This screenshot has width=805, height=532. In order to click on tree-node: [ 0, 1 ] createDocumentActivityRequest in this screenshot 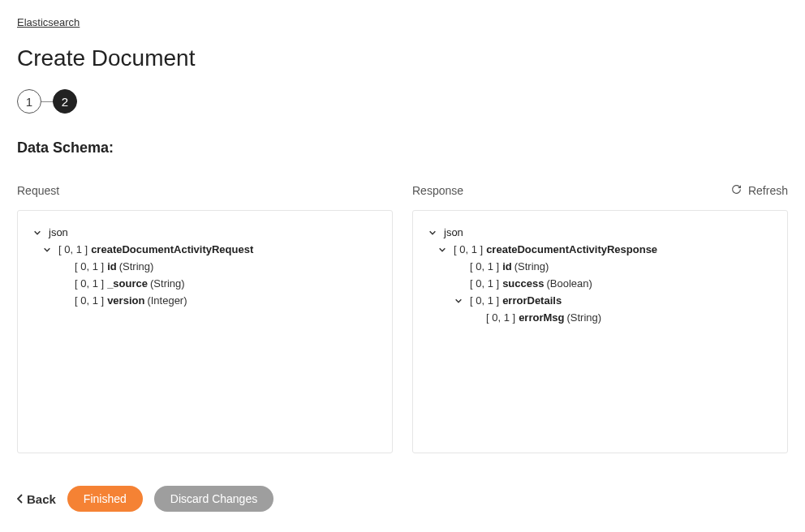, I will do `click(204, 250)`.